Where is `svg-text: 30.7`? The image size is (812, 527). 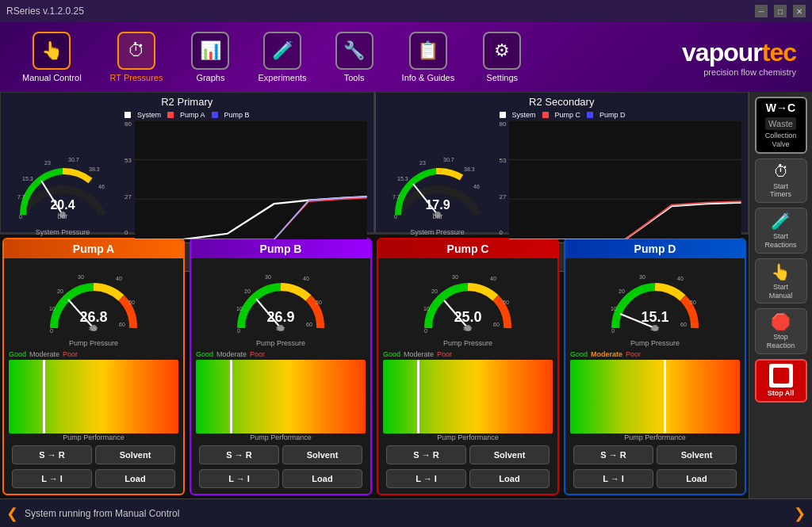
svg-text: 30.7 is located at coordinates (449, 160).